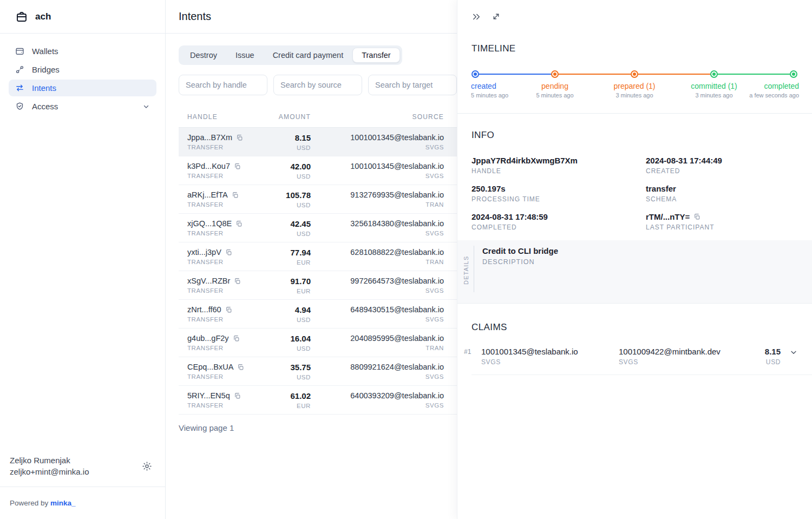 Image resolution: width=812 pixels, height=519 pixels. Describe the element at coordinates (209, 224) in the screenshot. I see `intent-handle: xjGQ...1Q8E` at that location.